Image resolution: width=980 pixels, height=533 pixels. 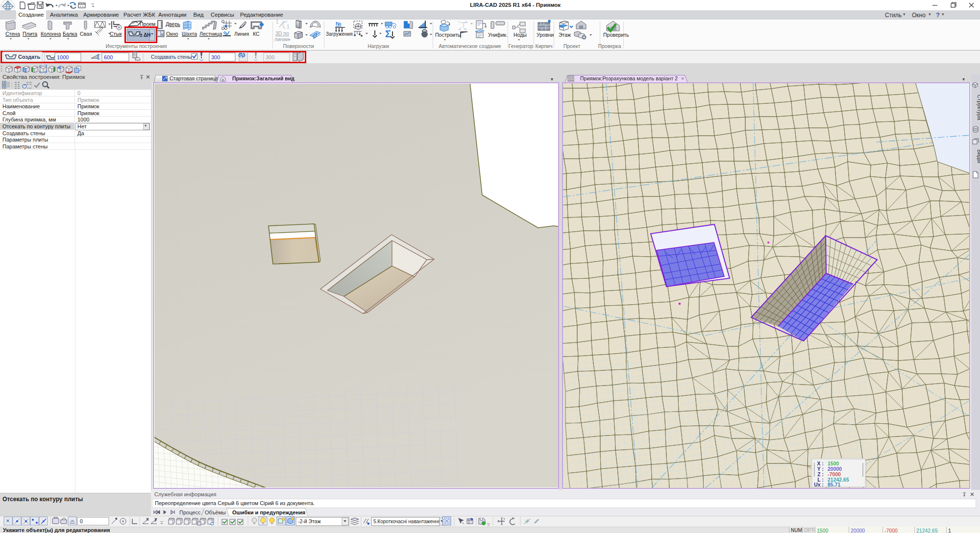 What do you see at coordinates (116, 34) in the screenshot?
I see `svg-text: Стык` at bounding box center [116, 34].